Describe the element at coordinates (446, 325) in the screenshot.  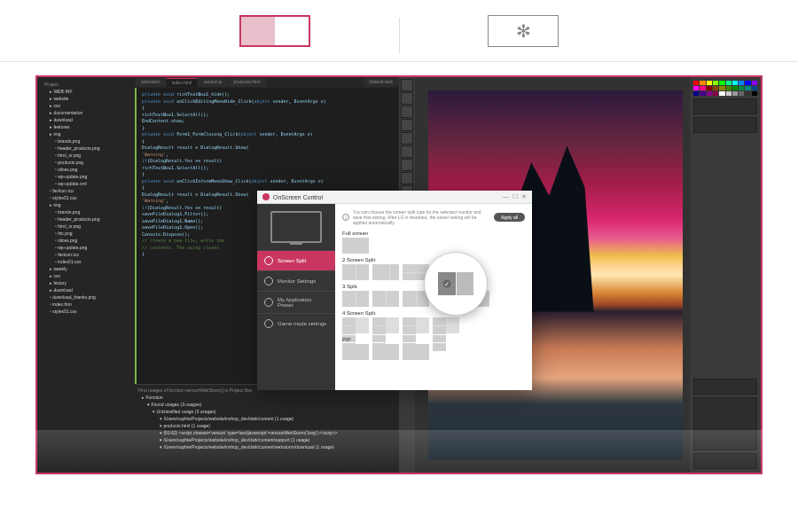
I see `layout-4d` at that location.